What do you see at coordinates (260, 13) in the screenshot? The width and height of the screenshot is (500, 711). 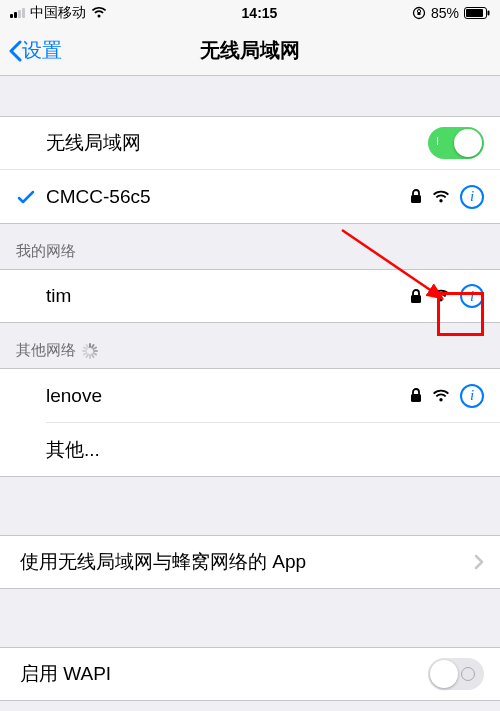 I see `clock: 14:15` at bounding box center [260, 13].